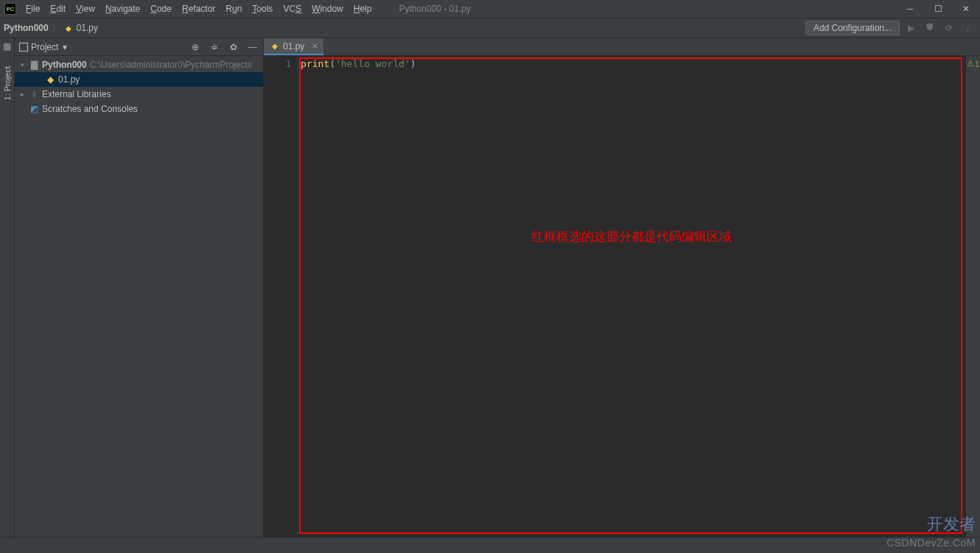 The image size is (980, 553). I want to click on line-number-1: 1, so click(280, 63).